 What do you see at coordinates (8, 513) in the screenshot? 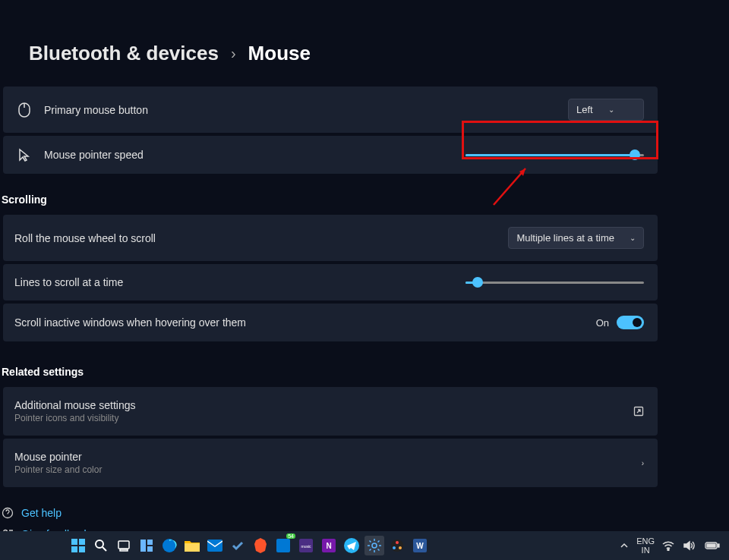
I see `help-icon` at bounding box center [8, 513].